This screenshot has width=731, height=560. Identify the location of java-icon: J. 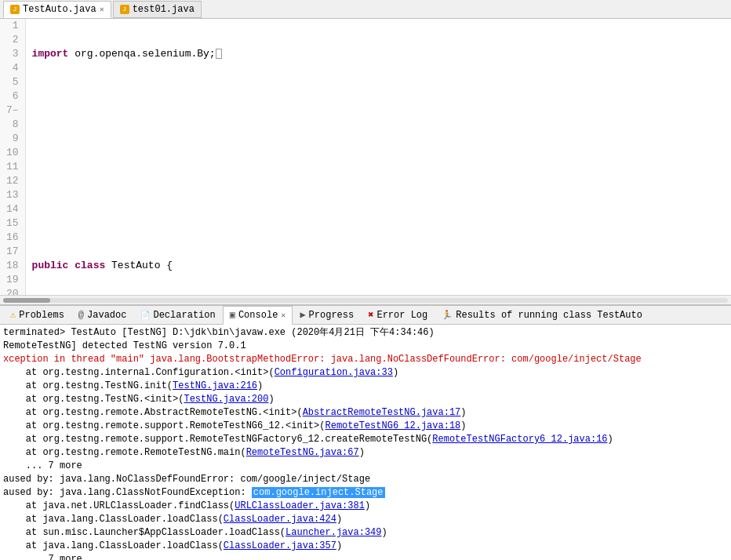
(15, 9).